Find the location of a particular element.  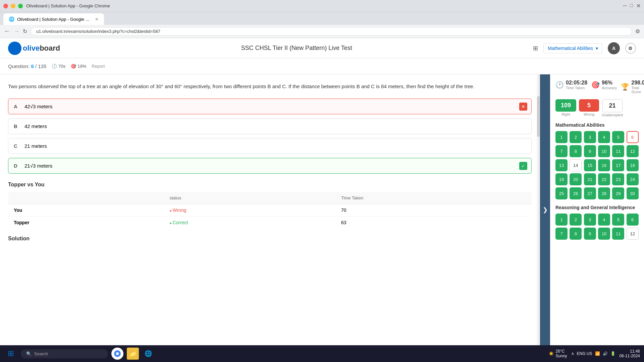

restore-icon: □ is located at coordinates (632, 6).